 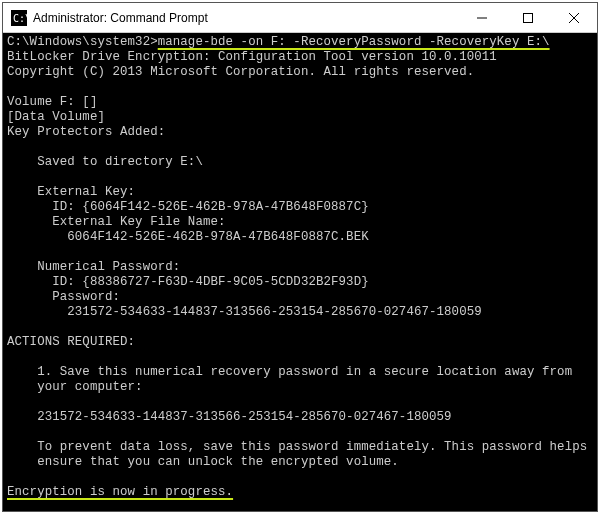 What do you see at coordinates (246, 18) in the screenshot?
I see `window-title: Administrator: Command Prompt` at bounding box center [246, 18].